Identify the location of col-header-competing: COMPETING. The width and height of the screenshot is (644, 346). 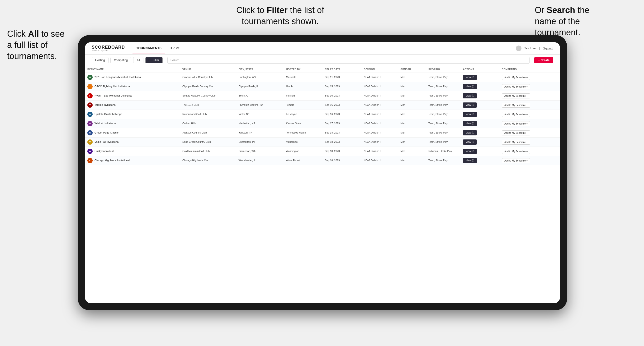
(530, 69).